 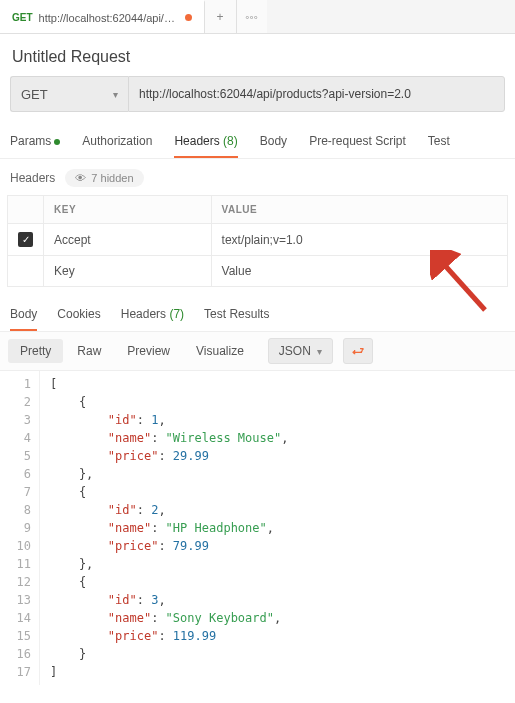 I want to click on raw-button: Raw, so click(x=89, y=351).